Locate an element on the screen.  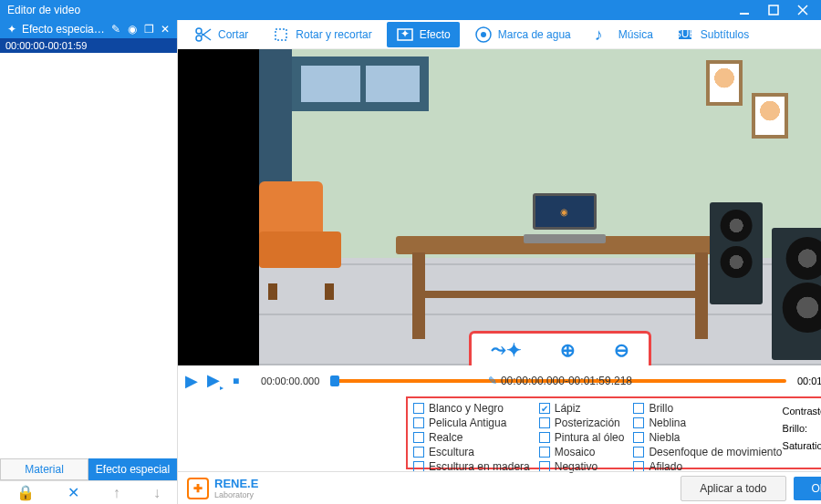
timeline-end: 00:01:59.218 is located at coordinates (809, 381).